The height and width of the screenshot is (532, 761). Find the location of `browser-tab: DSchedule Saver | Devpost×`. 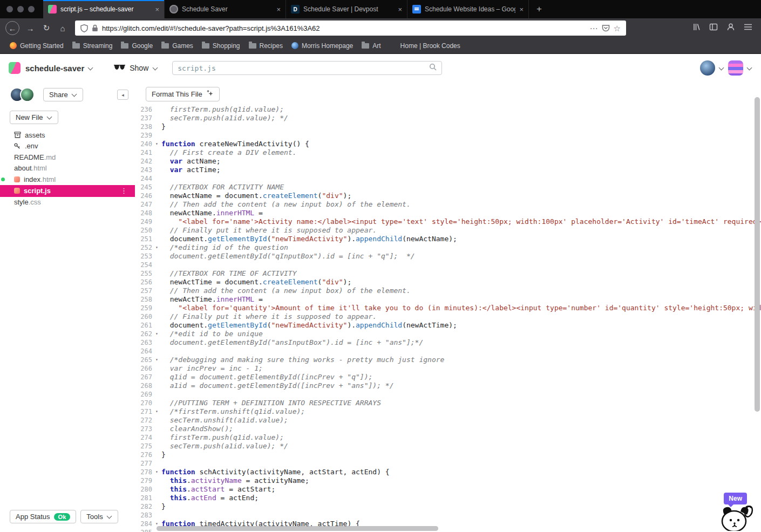

browser-tab: DSchedule Saver | Devpost× is located at coordinates (346, 9).